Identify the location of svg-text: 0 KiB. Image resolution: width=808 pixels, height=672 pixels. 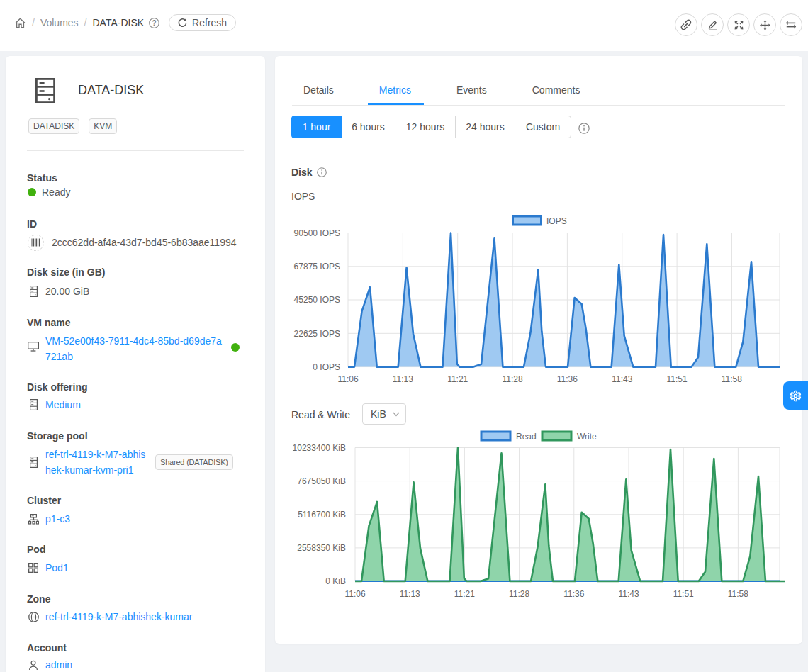
(336, 581).